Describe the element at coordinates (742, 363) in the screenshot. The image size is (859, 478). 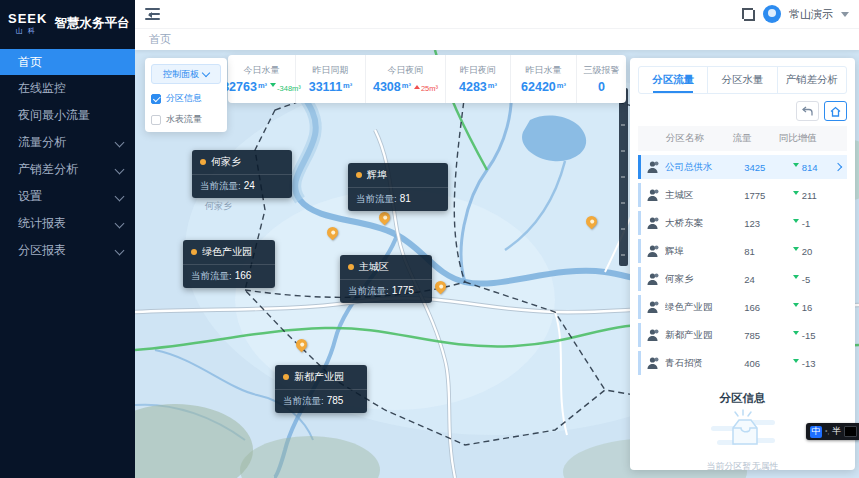
I see `table-row: 青石招贤 406 -13` at that location.